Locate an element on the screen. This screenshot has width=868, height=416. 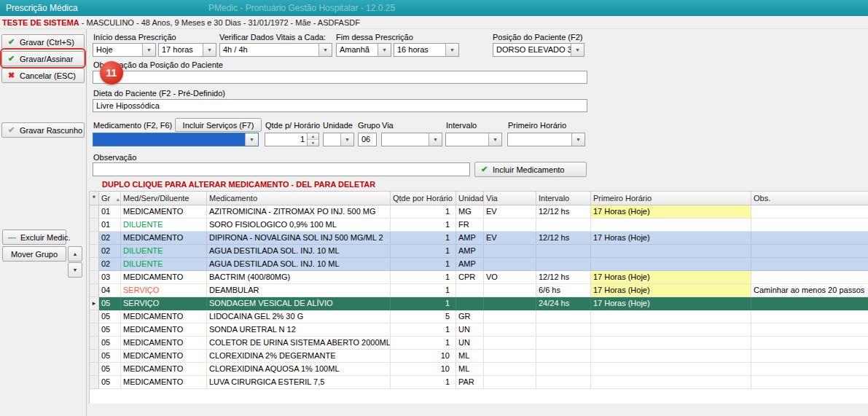
medicamento-select: ▼ is located at coordinates (176, 140).